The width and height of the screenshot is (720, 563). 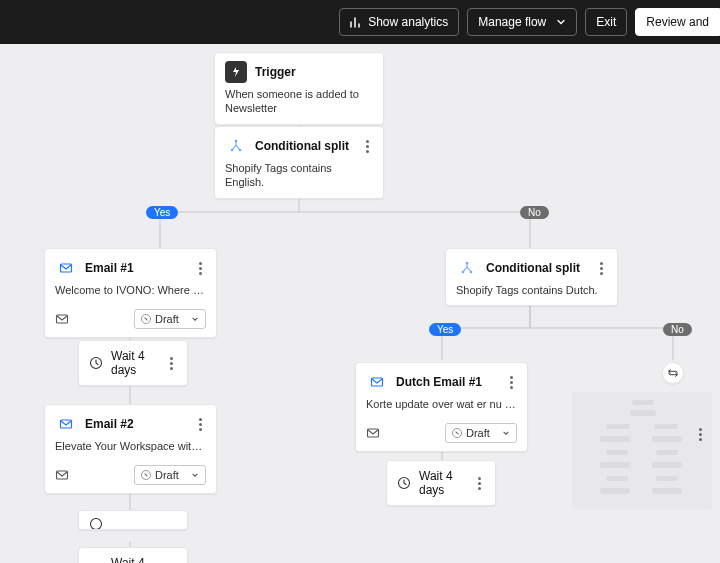 I want to click on trigger-node: Trigger When someone is added to Newslet…, so click(x=299, y=88).